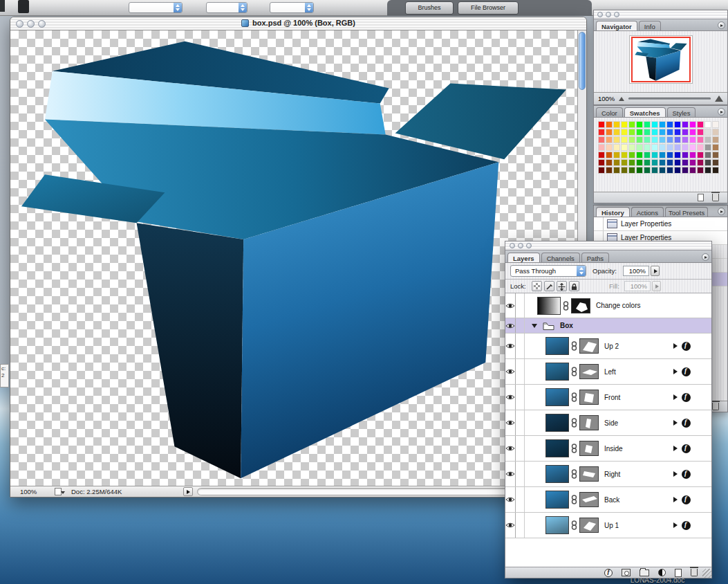  What do you see at coordinates (28, 491) in the screenshot?
I see `zoom-field: 100%` at bounding box center [28, 491].